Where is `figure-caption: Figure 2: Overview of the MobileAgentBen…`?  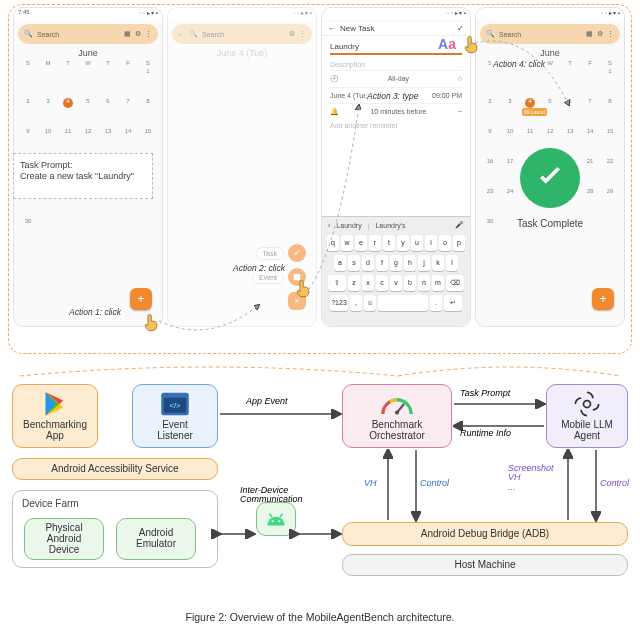 figure-caption: Figure 2: Overview of the MobileAgentBen… is located at coordinates (320, 617).